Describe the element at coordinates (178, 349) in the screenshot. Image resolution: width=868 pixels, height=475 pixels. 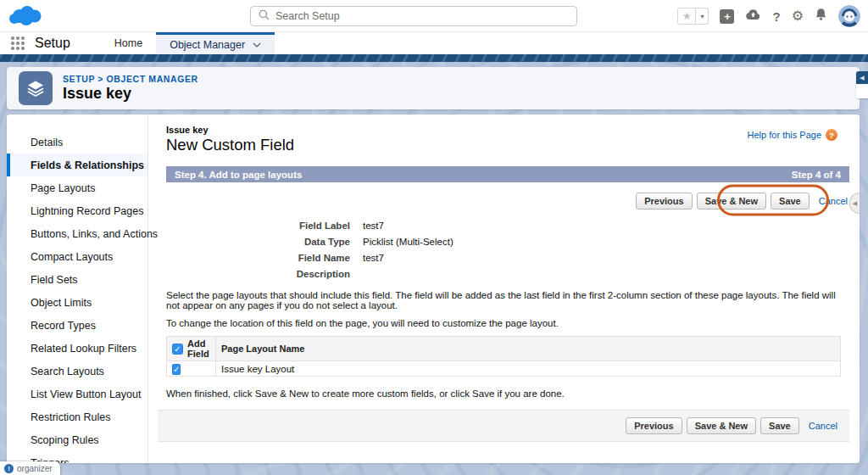
I see `add-field-header-checkbox: ✓` at that location.